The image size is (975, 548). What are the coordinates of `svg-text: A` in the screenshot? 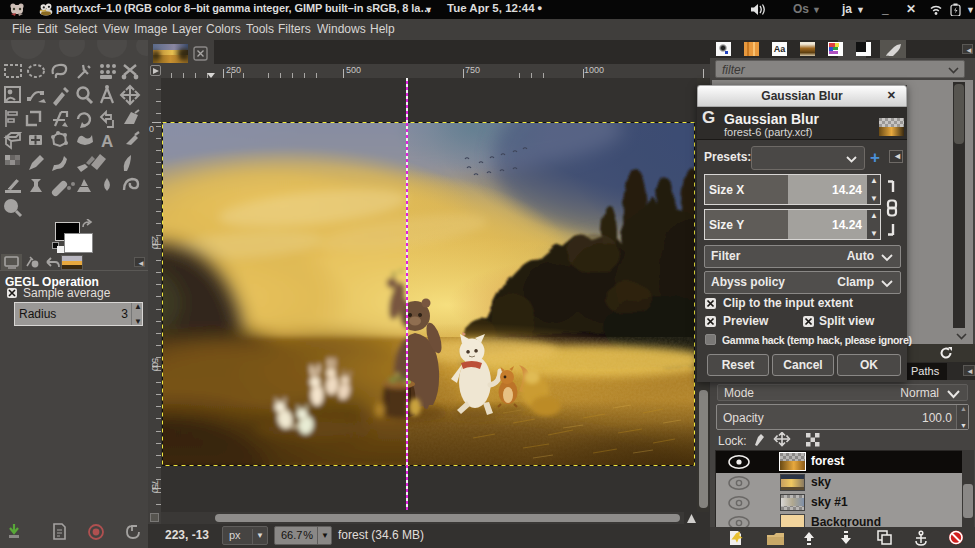 It's located at (107, 142).